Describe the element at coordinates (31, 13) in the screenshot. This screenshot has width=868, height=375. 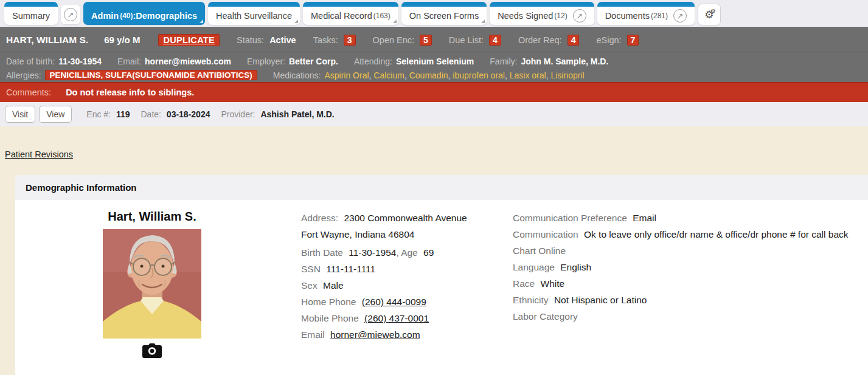
I see `tab-summary: Summary` at that location.